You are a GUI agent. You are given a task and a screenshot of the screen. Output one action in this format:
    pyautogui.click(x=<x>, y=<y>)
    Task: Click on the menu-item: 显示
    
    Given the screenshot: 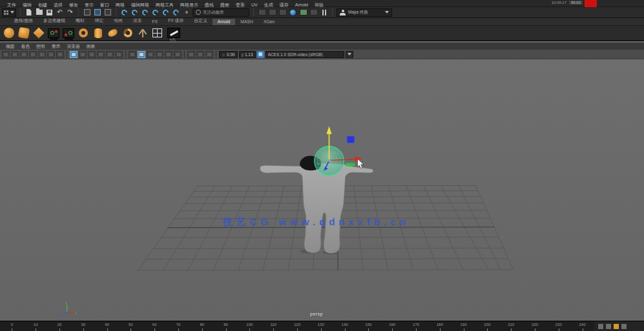 What is the action you would take?
    pyautogui.click(x=89, y=5)
    